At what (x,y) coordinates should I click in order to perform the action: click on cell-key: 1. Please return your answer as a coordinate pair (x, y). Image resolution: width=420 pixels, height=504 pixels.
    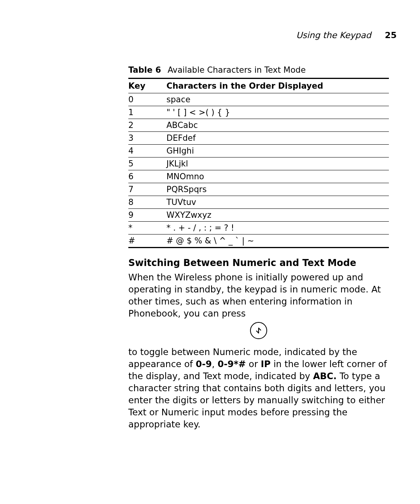
    Looking at the image, I should click on (147, 113).